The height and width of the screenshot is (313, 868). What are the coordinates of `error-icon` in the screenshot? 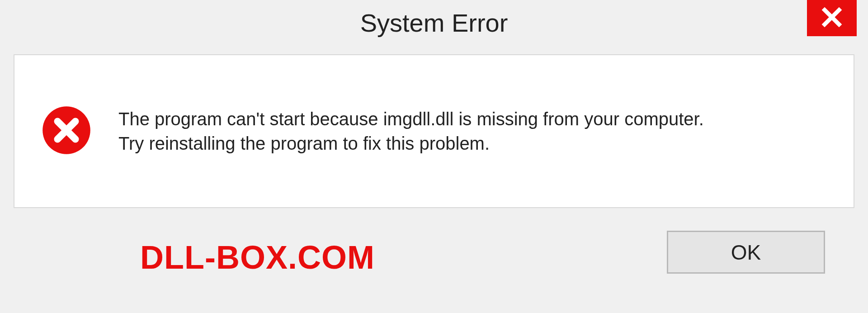 It's located at (66, 131).